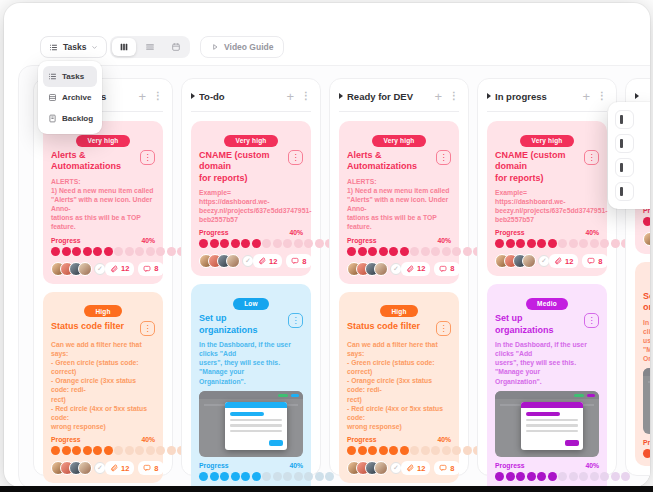 The width and height of the screenshot is (653, 492). Describe the element at coordinates (70, 98) in the screenshot. I see `dropdown-item-archive: Archive` at that location.